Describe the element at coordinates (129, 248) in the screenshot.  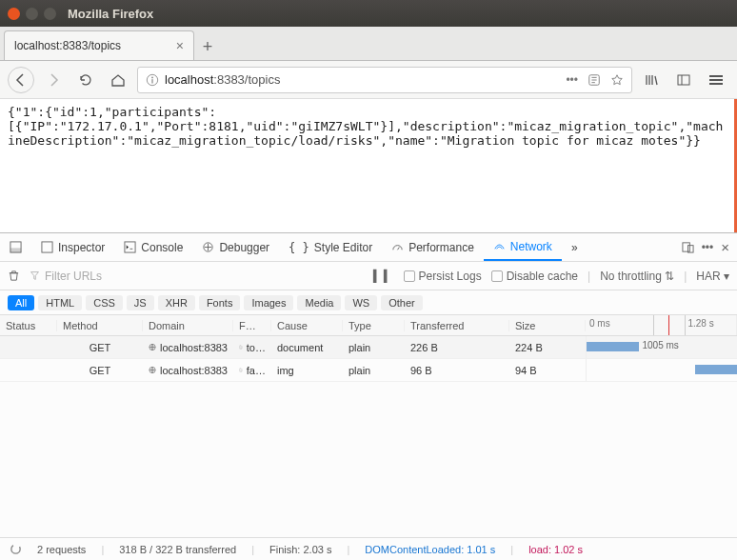
I see `console-icon` at that location.